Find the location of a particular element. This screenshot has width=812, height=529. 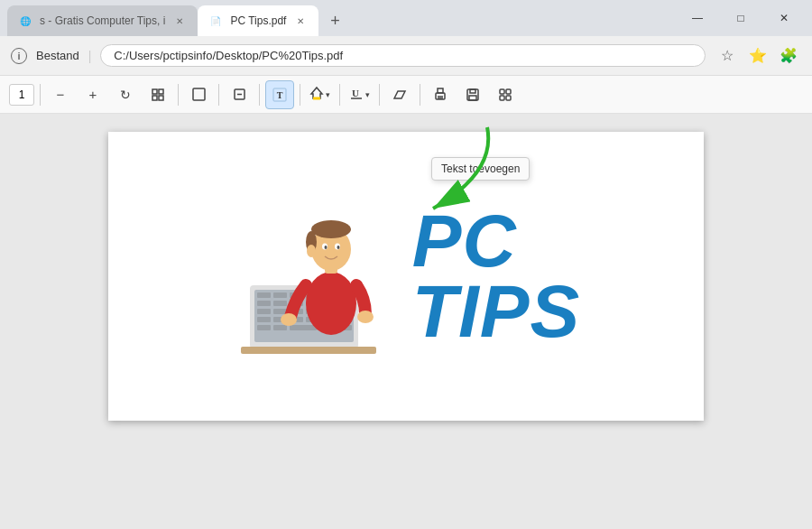

tab-favicon-website: 🌐 is located at coordinates (25, 21).